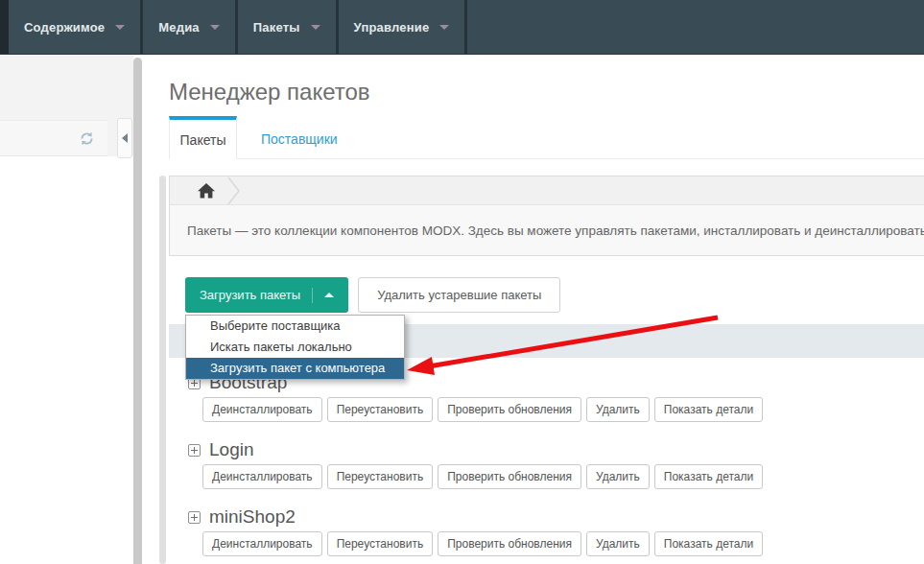  What do you see at coordinates (547, 216) in the screenshot?
I see `packages-panel: Пакеты — это коллекции компонентов MODX.…` at bounding box center [547, 216].